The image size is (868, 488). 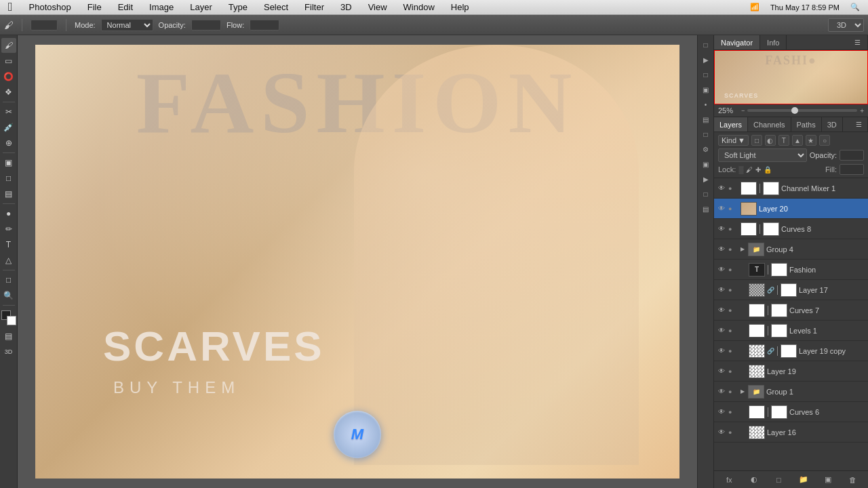 What do you see at coordinates (125, 7) in the screenshot?
I see `menu-edit: Edit` at bounding box center [125, 7].